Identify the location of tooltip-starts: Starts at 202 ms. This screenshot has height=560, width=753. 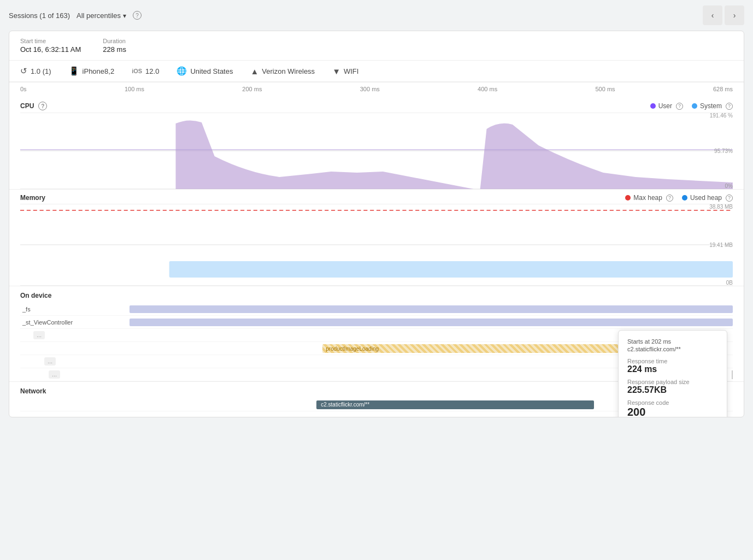
(673, 341).